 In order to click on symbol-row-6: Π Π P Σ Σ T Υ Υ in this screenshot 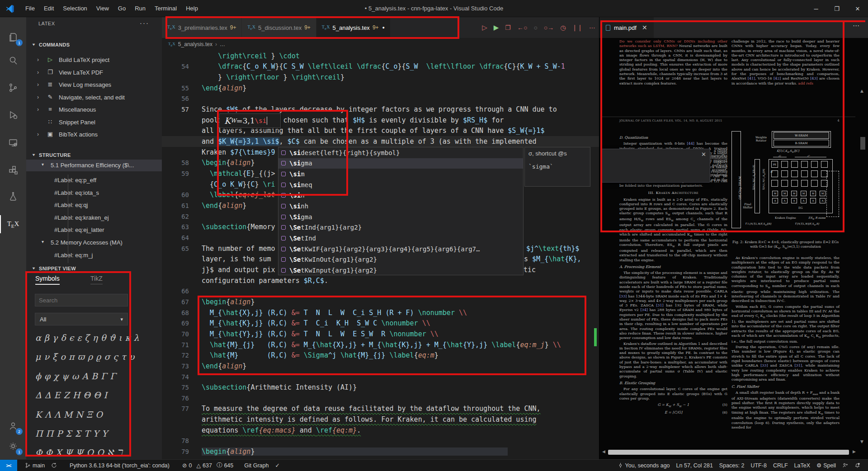, I will do `click(87, 438)`.